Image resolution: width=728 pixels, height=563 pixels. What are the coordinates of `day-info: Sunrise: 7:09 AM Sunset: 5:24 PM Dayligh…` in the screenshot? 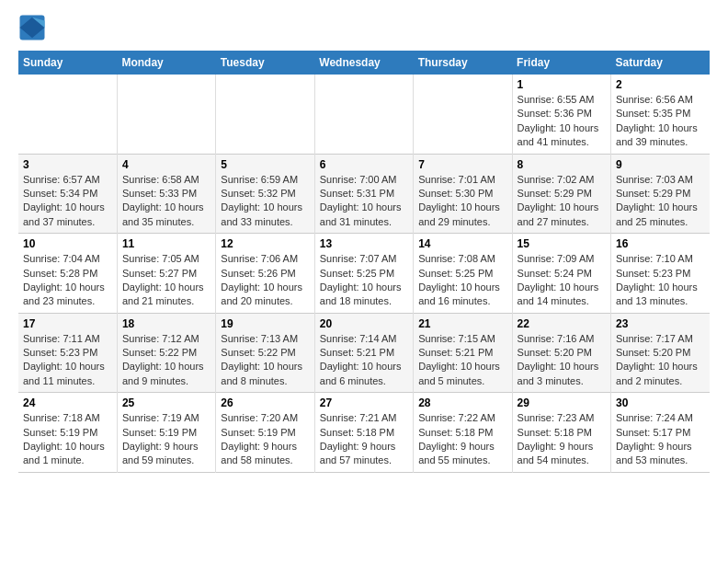 It's located at (562, 281).